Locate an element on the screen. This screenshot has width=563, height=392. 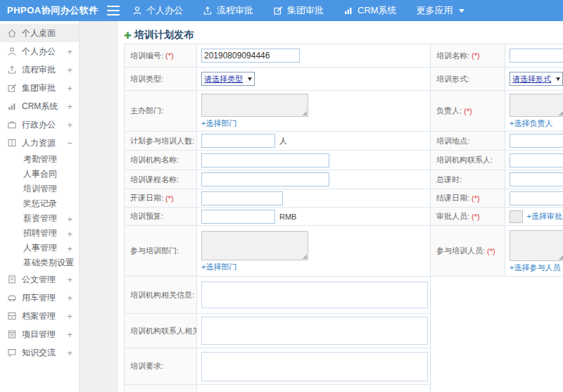
form-row: 结课日期:(*) is located at coordinates (497, 198).